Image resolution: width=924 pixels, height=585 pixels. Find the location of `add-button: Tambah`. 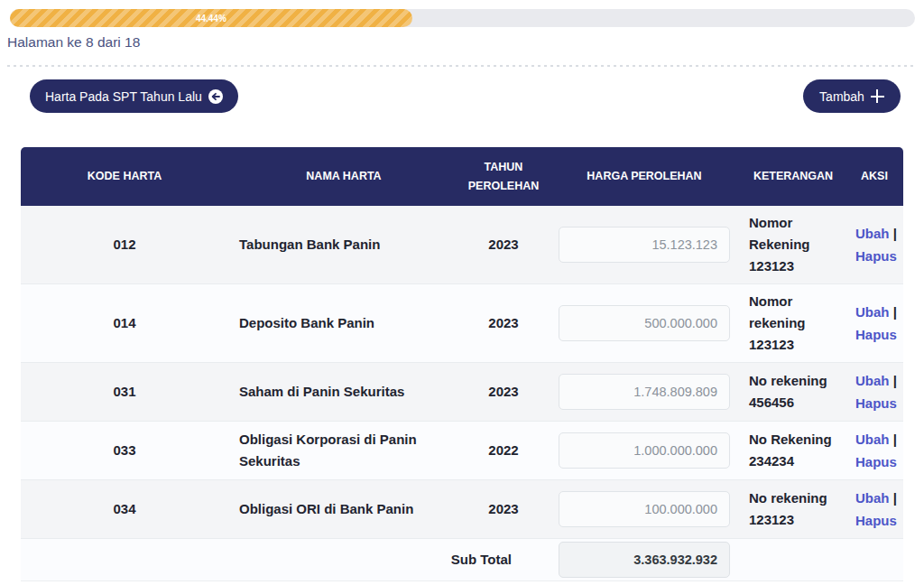

add-button: Tambah is located at coordinates (852, 96).